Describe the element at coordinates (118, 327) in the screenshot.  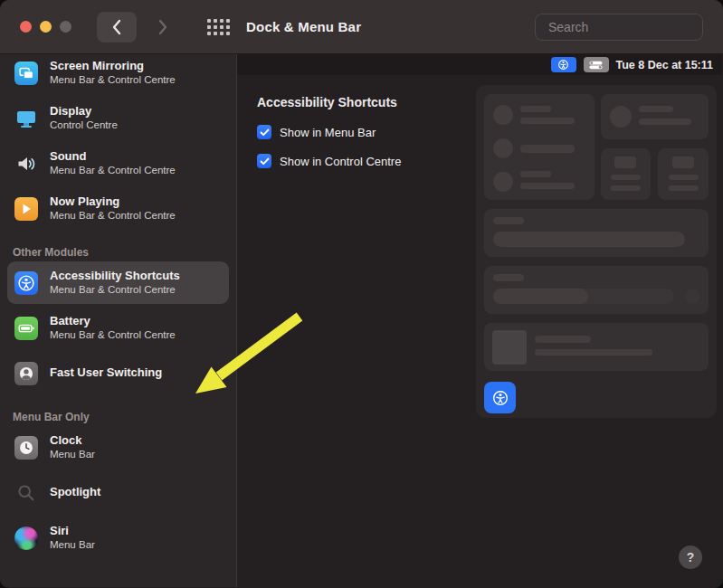
I see `sidebar-item-battery: BatteryMenu Bar & Control Centre` at that location.